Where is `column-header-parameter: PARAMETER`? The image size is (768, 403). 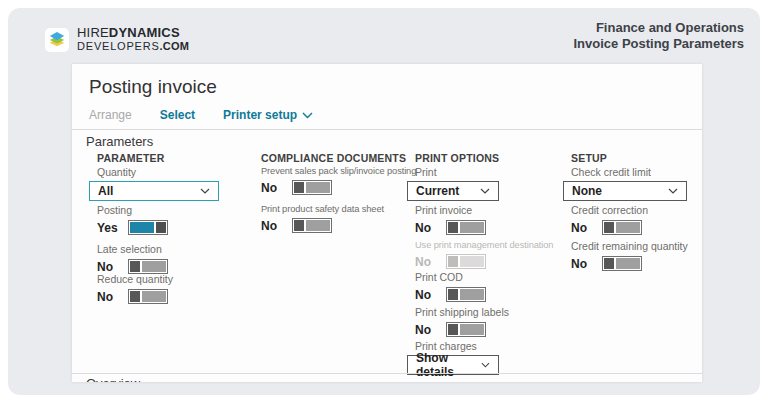
column-header-parameter: PARAMETER is located at coordinates (131, 158).